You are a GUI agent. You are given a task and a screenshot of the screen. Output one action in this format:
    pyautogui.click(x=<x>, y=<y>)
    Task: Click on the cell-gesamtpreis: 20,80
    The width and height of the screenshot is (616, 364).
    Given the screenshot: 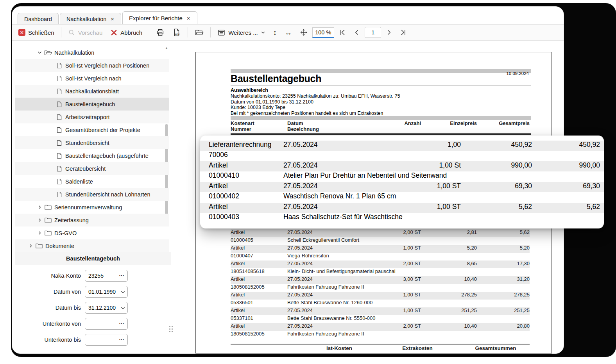 What is the action you would take?
    pyautogui.click(x=523, y=326)
    